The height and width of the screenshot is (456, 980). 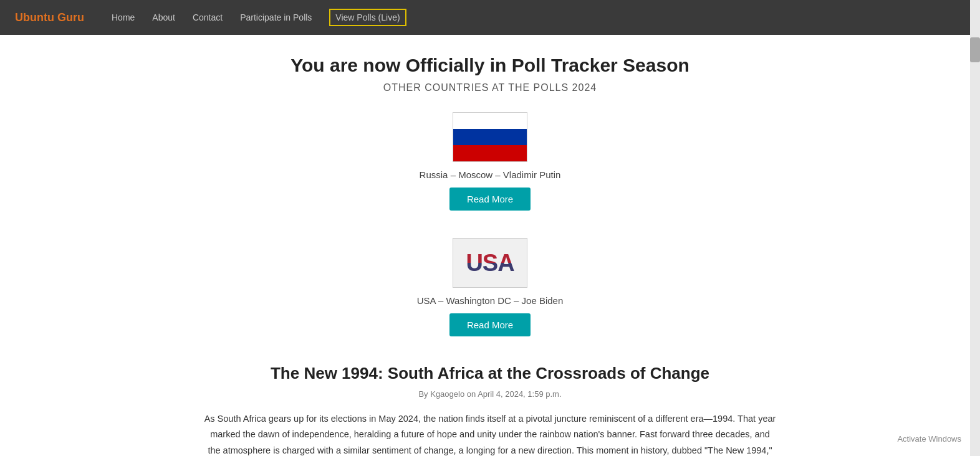 What do you see at coordinates (490, 168) in the screenshot?
I see `country-block-russia: Russia – Moscow – Vladimir Putin Read Mo…` at bounding box center [490, 168].